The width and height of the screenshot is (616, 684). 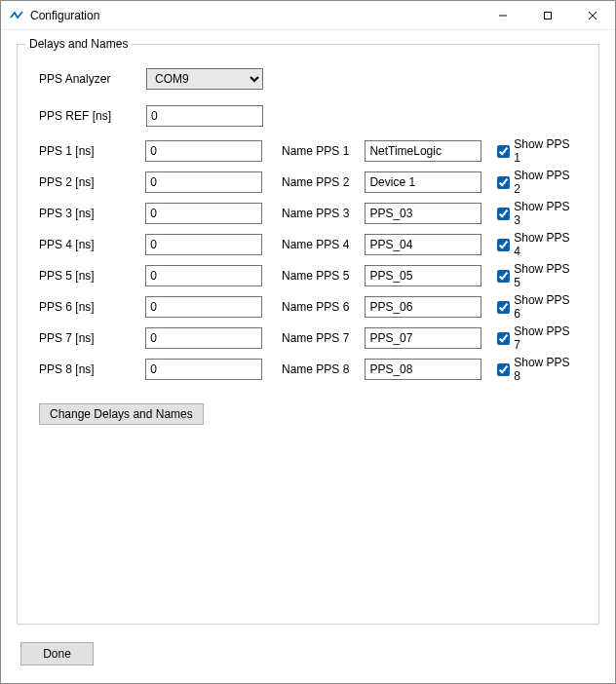 I want to click on pps-row-7: PPS 7 [ns]Name PPS 7Show PPS 7, so click(x=309, y=338).